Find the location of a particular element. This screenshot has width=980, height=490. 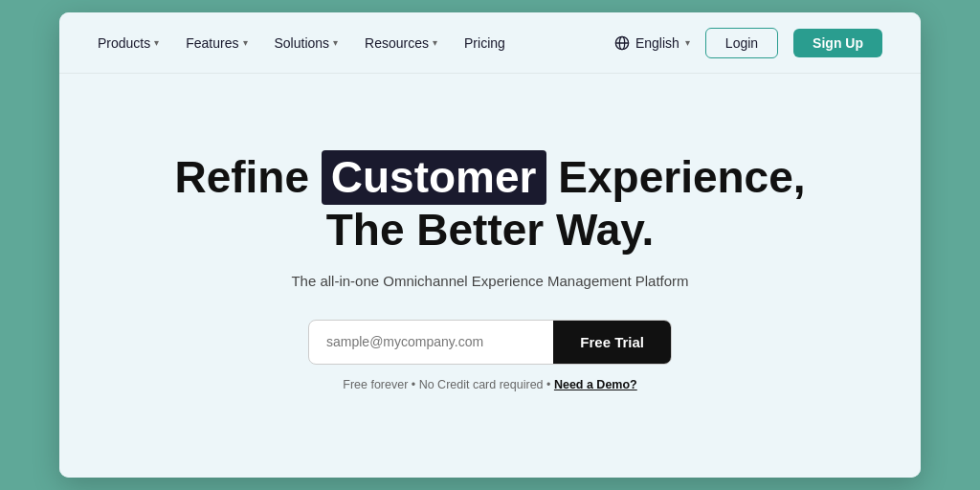

free-trial-button: Free Trial is located at coordinates (612, 343).